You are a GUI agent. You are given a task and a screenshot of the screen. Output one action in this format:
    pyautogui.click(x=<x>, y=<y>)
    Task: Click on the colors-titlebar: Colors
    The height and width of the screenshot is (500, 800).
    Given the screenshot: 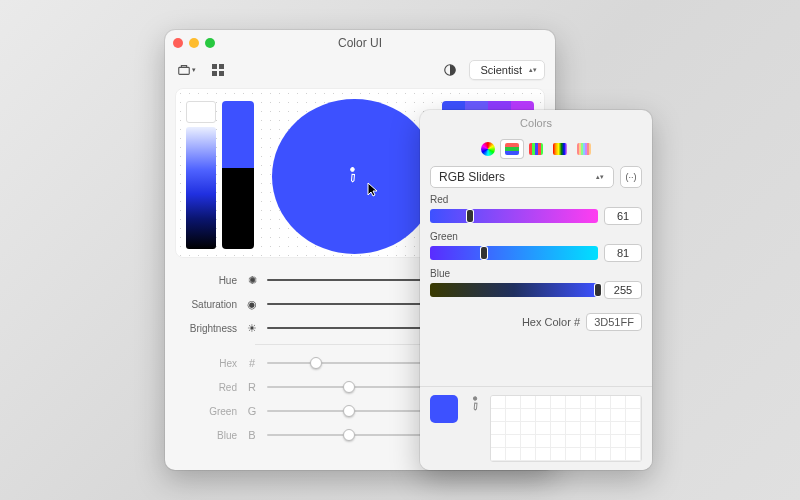 What is the action you would take?
    pyautogui.click(x=536, y=123)
    